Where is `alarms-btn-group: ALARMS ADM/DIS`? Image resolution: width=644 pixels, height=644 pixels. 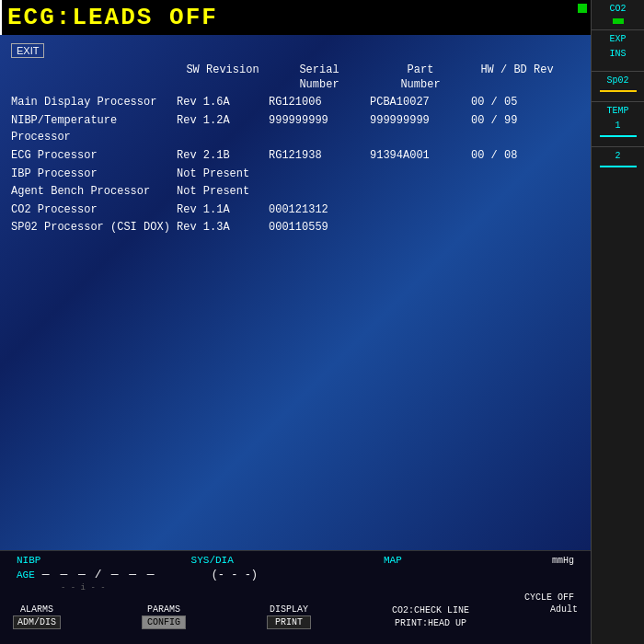 alarms-btn-group: ALARMS ADM/DIS is located at coordinates (37, 616).